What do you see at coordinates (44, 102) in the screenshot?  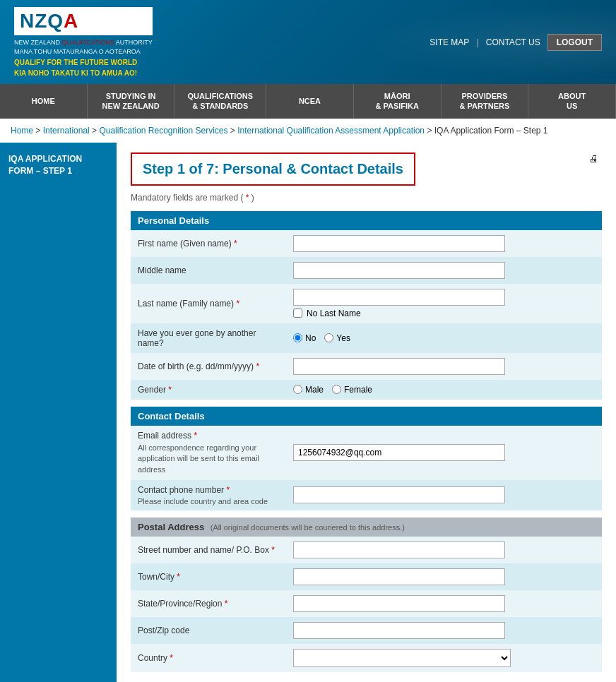 I see `nav-home: HOME` at bounding box center [44, 102].